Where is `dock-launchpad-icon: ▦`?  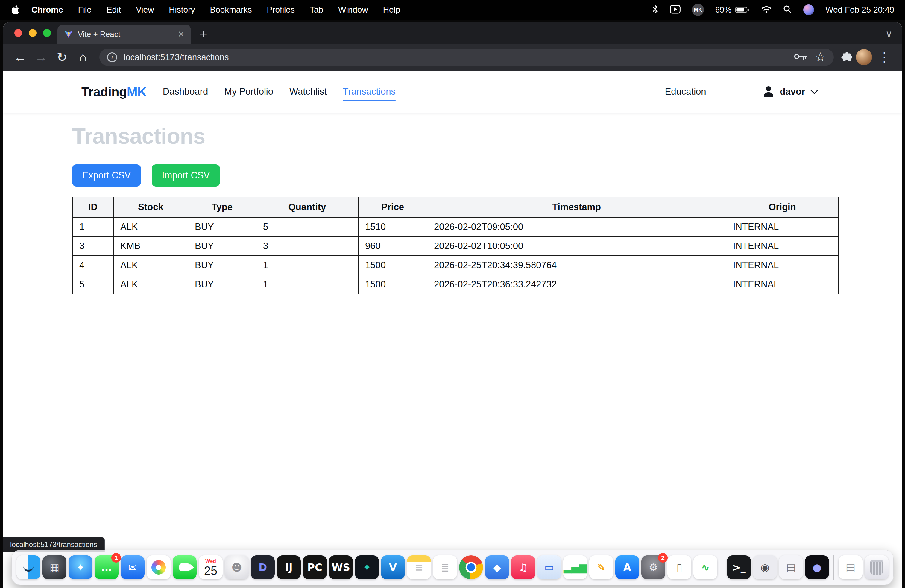
dock-launchpad-icon: ▦ is located at coordinates (55, 567).